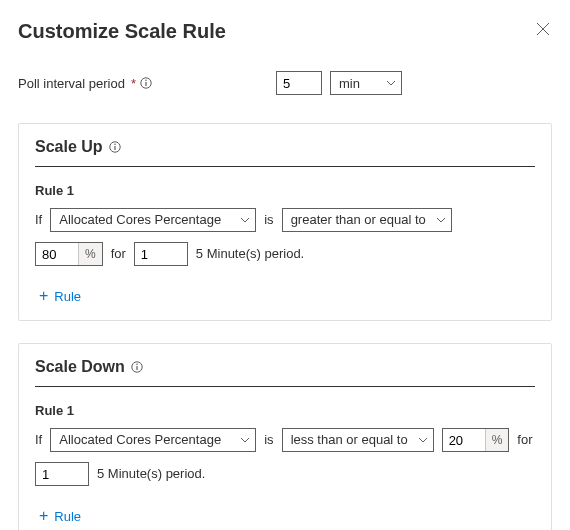 The width and height of the screenshot is (570, 530). Describe the element at coordinates (140, 220) in the screenshot. I see `scale-up-metric-value: Allocated Cores Percentage` at that location.